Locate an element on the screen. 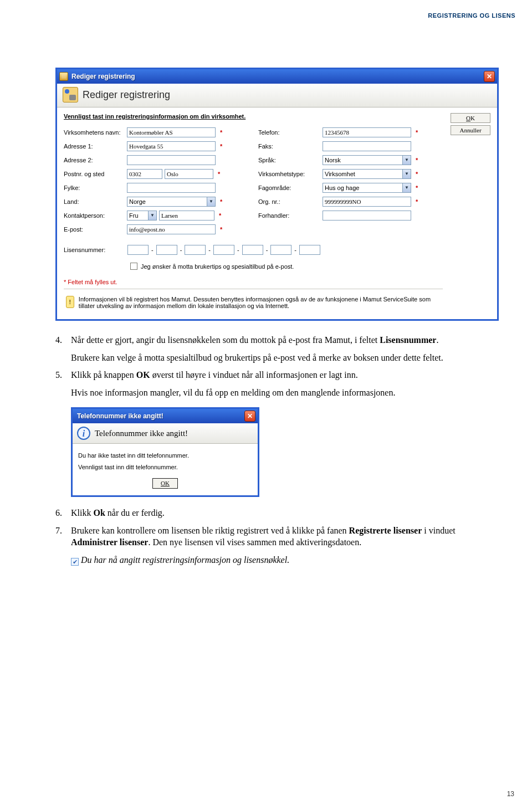 The height and width of the screenshot is (810, 532). forh-input is located at coordinates (367, 216).